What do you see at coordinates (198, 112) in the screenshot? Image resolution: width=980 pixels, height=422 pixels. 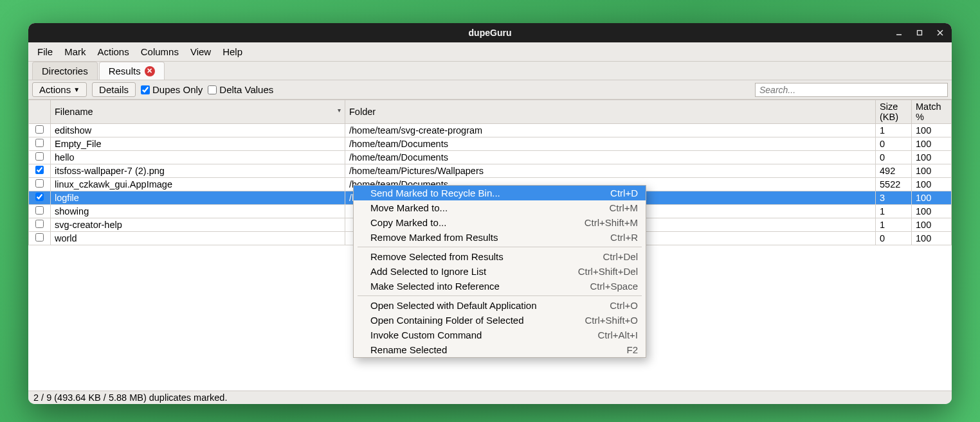 I see `col-header-filename: Filename▾` at bounding box center [198, 112].